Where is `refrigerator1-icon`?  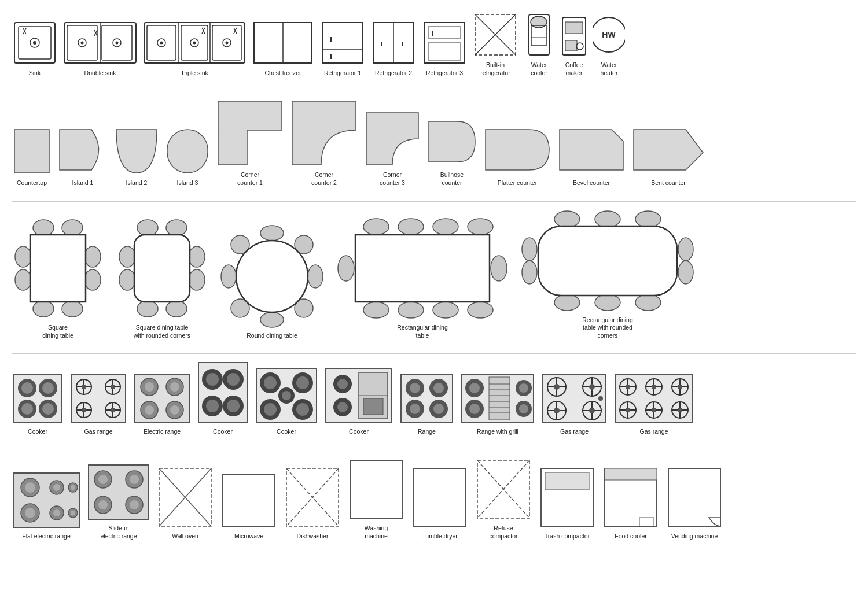
refrigerator1-icon is located at coordinates (343, 43).